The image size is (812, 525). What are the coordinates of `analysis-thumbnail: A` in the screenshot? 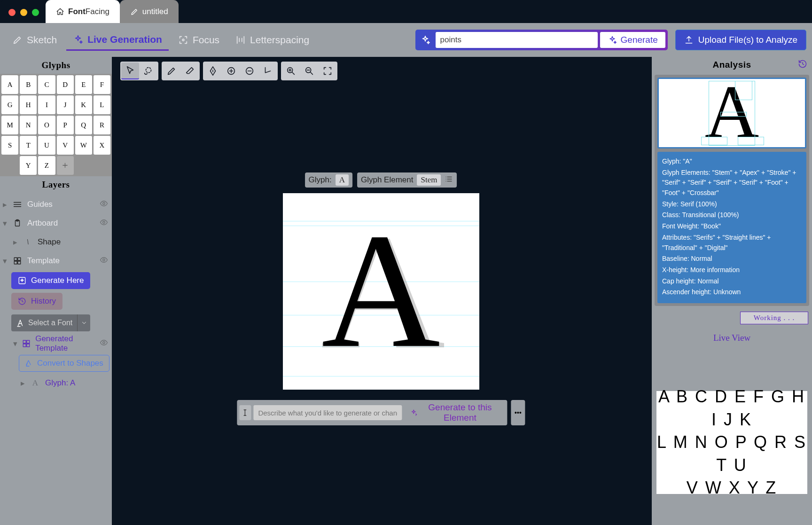 It's located at (732, 113).